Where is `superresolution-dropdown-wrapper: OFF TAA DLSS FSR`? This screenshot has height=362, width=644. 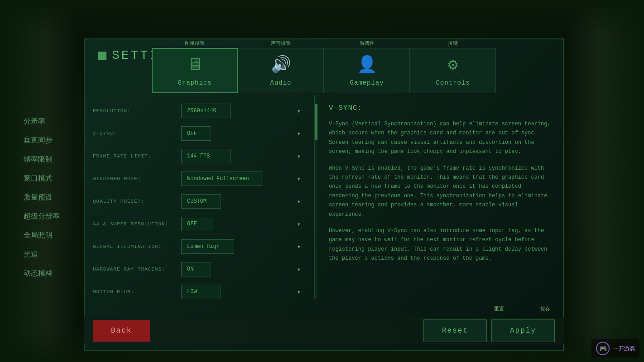
superresolution-dropdown-wrapper: OFF TAA DLSS FSR is located at coordinates (243, 224).